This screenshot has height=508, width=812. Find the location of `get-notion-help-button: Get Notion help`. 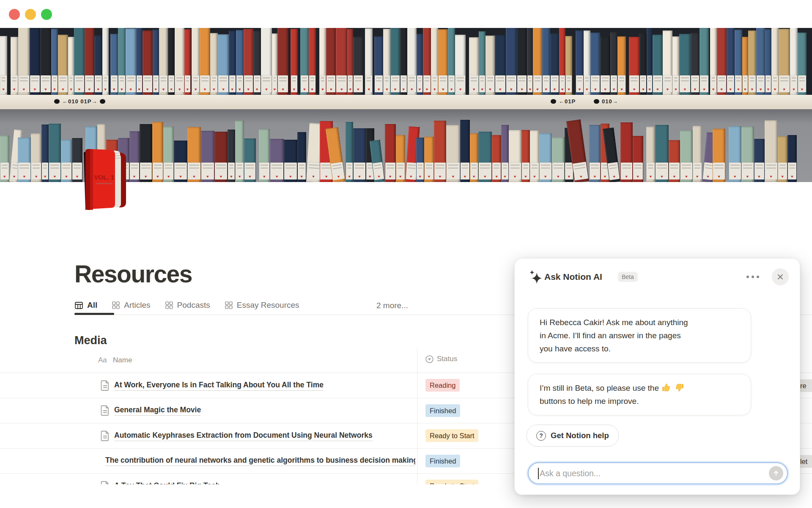

get-notion-help-button: Get Notion help is located at coordinates (573, 436).